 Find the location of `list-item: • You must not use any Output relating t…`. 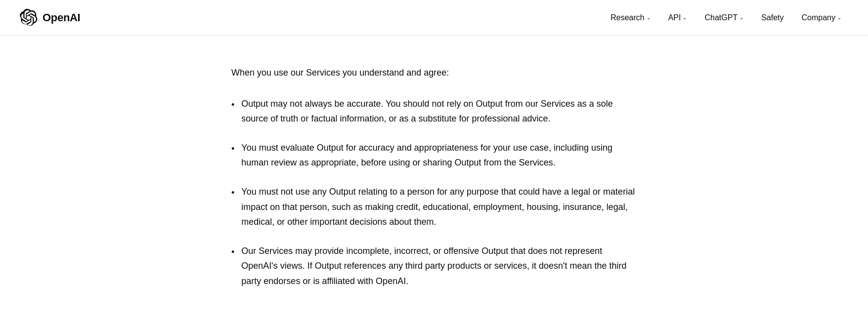

list-item: • You must not use any Output relating t… is located at coordinates (434, 207).